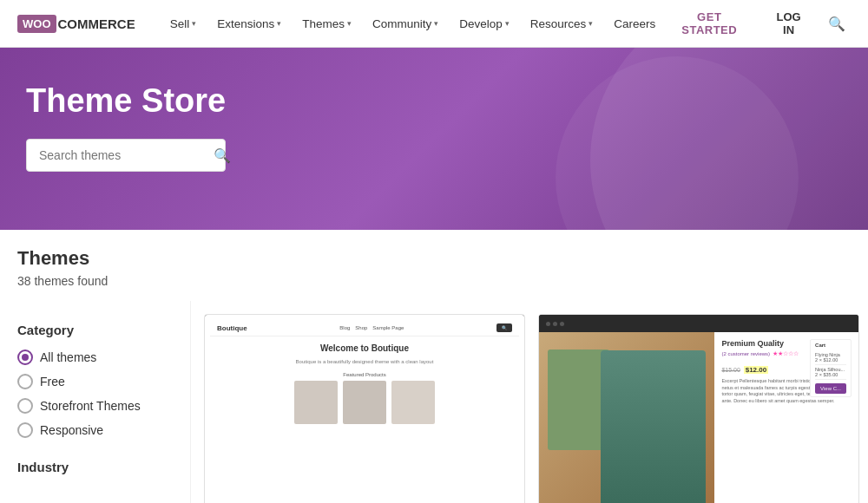  What do you see at coordinates (25, 357) in the screenshot?
I see `radio-all-themes` at bounding box center [25, 357].